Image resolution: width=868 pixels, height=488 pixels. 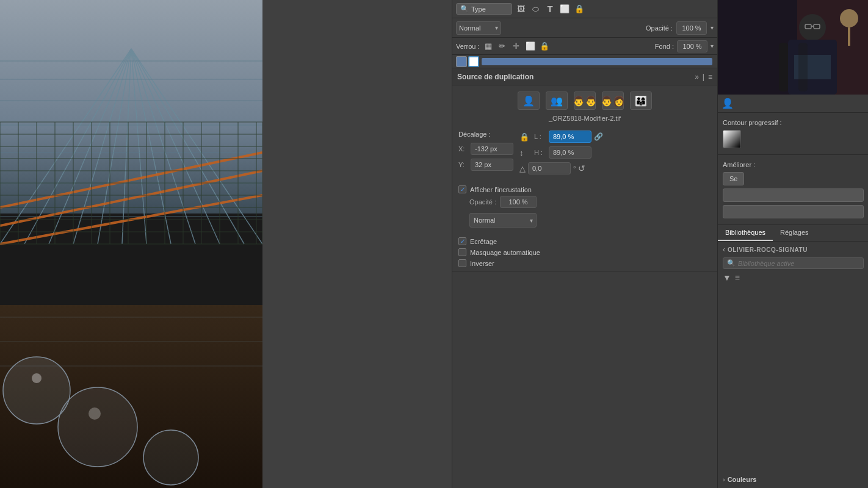 I want to click on lh-lock-icon: 🔒, so click(x=526, y=137).